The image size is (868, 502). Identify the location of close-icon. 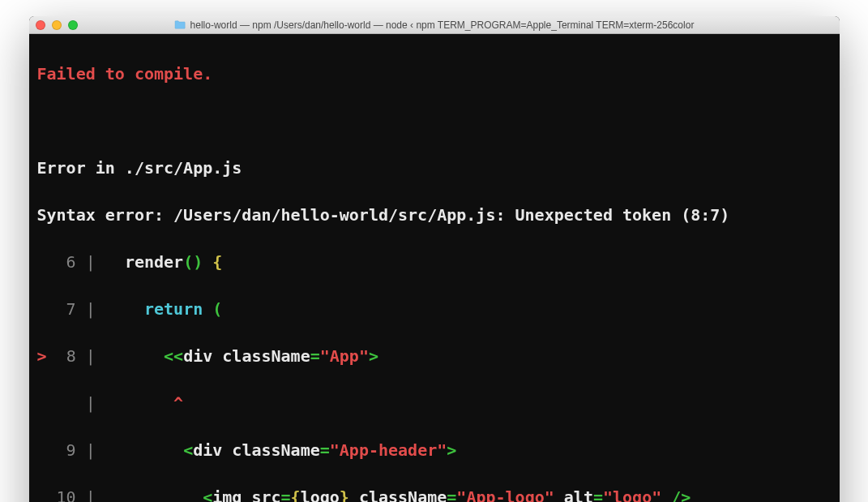
(41, 25).